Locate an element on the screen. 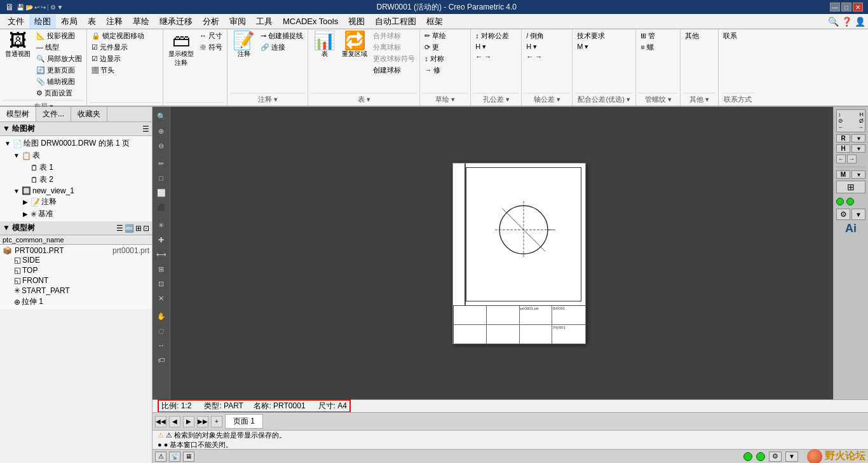  tree-table2: 🗒 表 2 is located at coordinates (85, 179).